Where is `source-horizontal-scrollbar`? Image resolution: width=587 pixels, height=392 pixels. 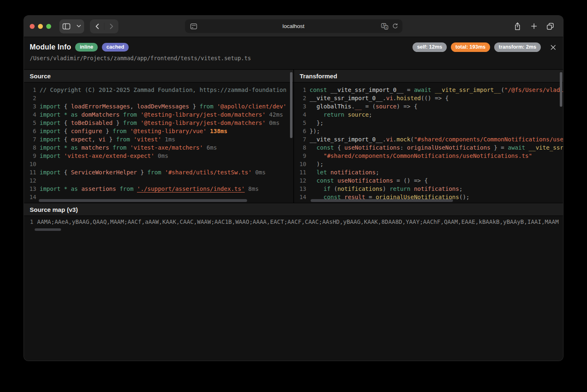 source-horizontal-scrollbar is located at coordinates (143, 200).